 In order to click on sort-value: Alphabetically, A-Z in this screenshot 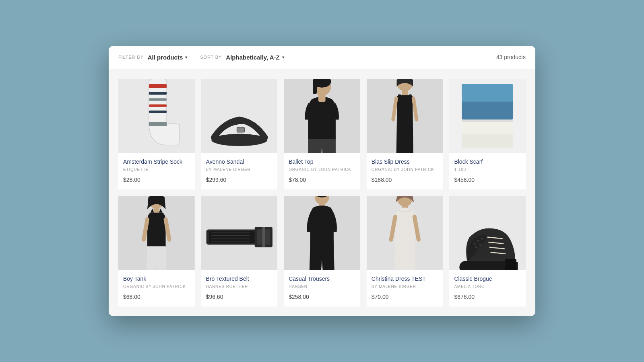, I will do `click(253, 57)`.